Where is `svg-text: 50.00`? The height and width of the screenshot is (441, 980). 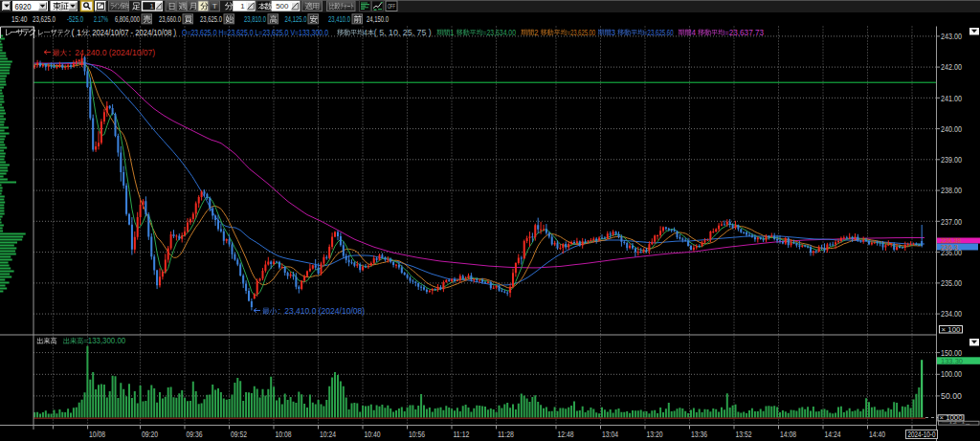
svg-text: 50.00 is located at coordinates (951, 396).